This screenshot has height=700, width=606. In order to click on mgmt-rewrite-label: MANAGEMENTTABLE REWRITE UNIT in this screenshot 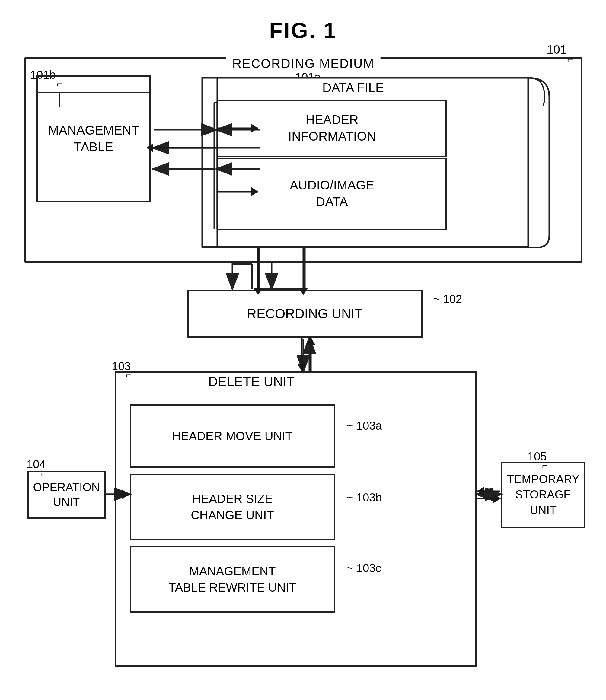, I will do `click(232, 579)`.